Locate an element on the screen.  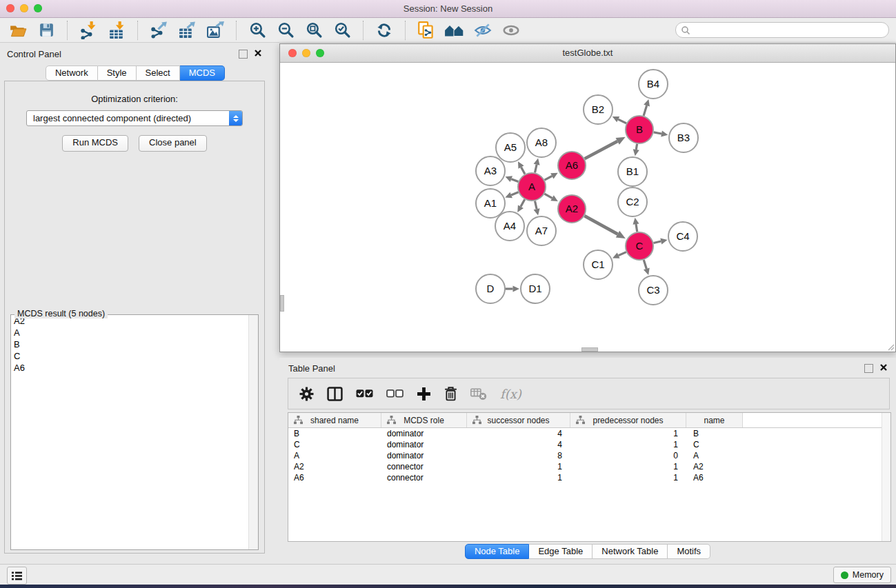
zoom-selected-button is located at coordinates (342, 30).